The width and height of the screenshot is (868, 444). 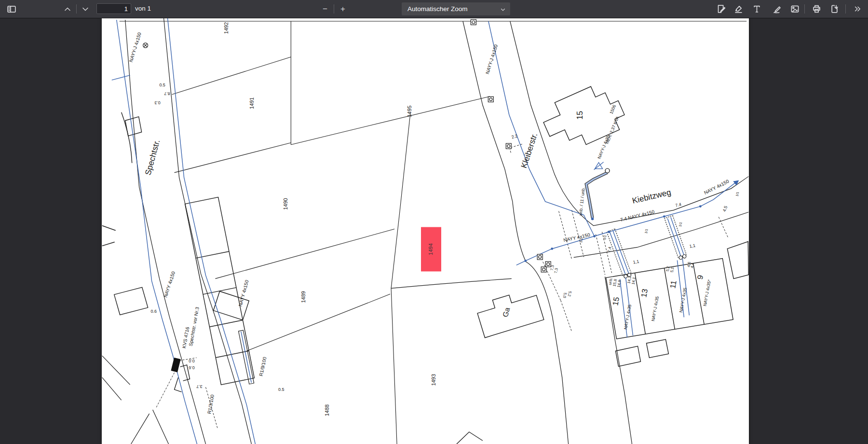 I want to click on map-label: 11, so click(x=673, y=285).